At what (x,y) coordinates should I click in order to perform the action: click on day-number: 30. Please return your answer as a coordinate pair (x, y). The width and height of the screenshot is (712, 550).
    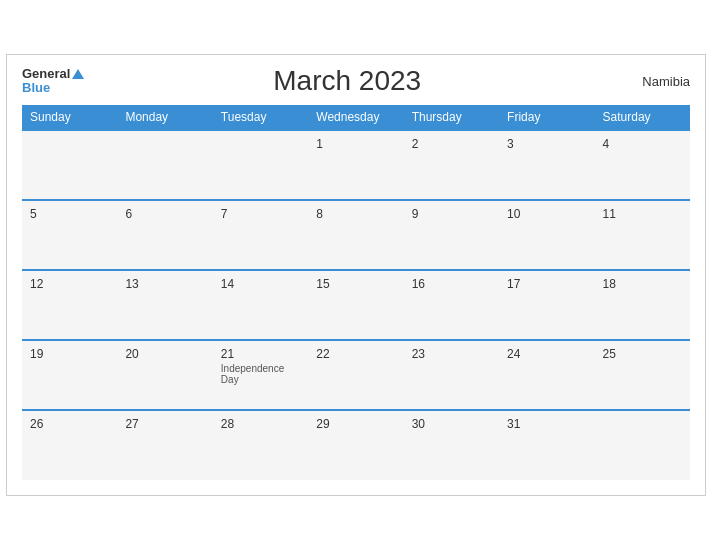
    Looking at the image, I should click on (452, 424).